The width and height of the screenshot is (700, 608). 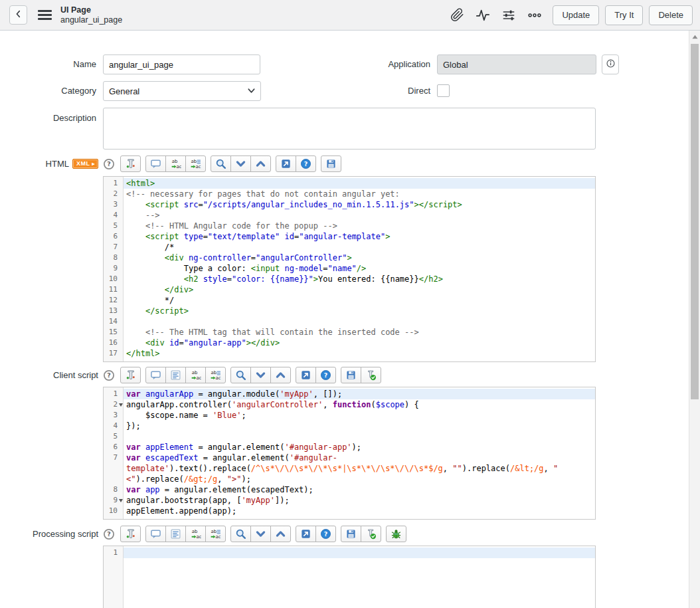 I want to click on code-line-8: 8var app = angular.element(escapedText);, so click(x=349, y=490).